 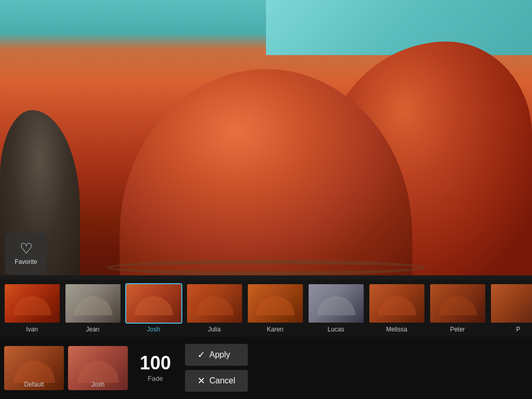 What do you see at coordinates (397, 303) in the screenshot?
I see `filter-thumb-melissa` at bounding box center [397, 303].